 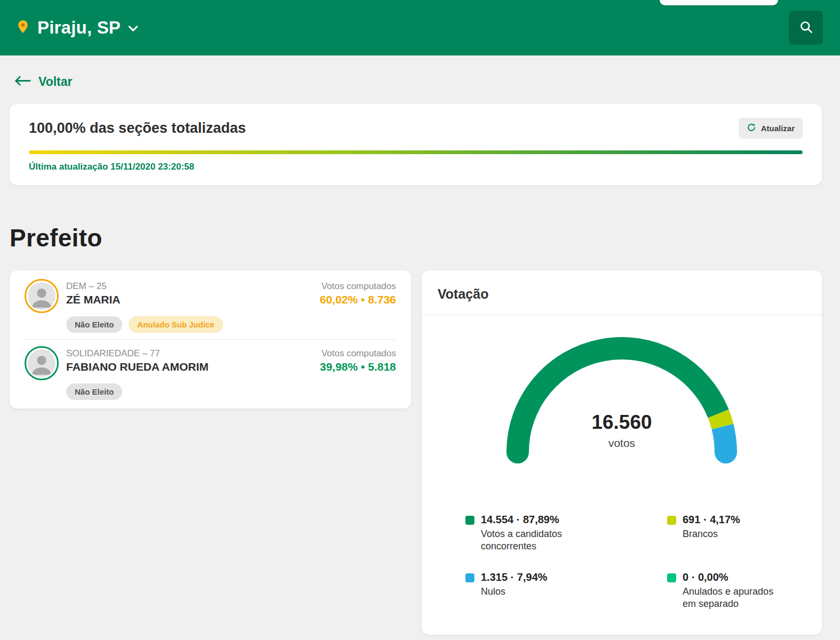 What do you see at coordinates (420, 28) in the screenshot?
I see `app-header: Piraju, SP` at bounding box center [420, 28].